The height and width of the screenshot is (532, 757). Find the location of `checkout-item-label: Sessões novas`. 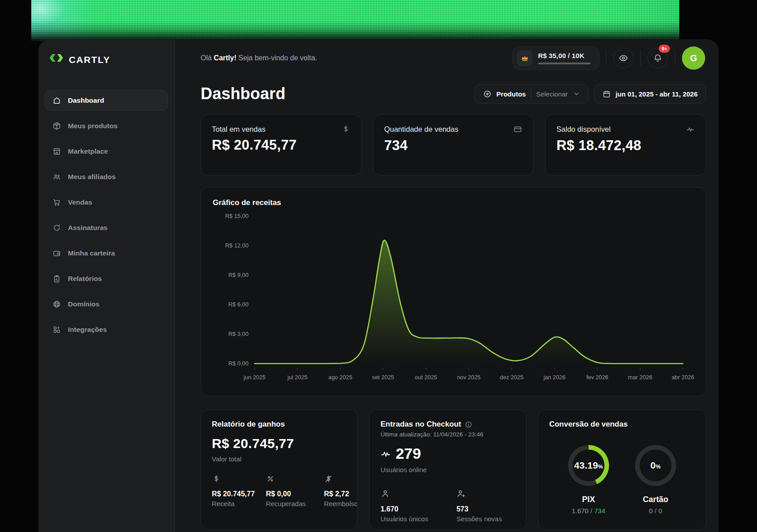

checkout-item-label: Sessões novas is located at coordinates (485, 519).